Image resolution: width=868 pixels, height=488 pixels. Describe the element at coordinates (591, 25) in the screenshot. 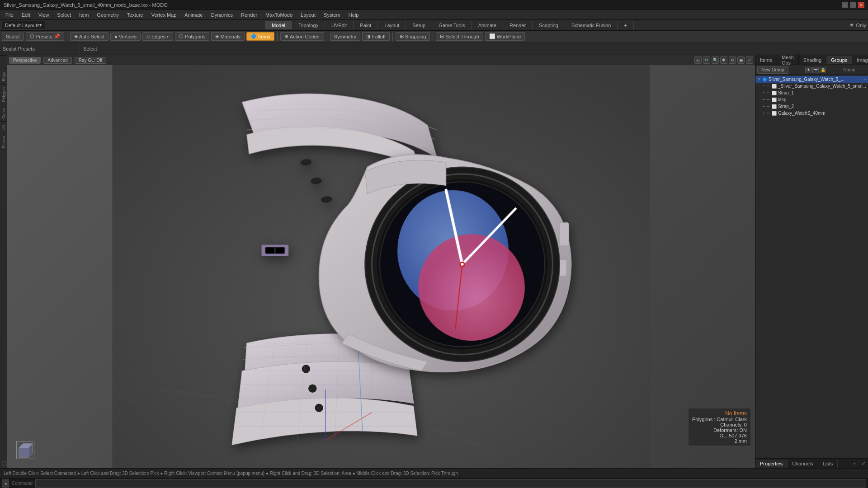

I see `tab-schematic-fusion: Schematic Fusion` at that location.